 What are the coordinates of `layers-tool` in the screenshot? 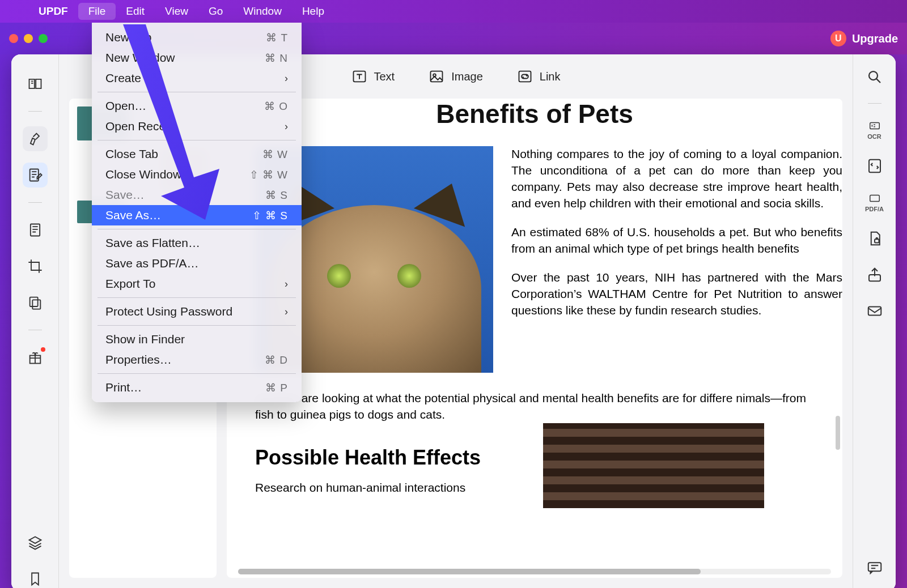 It's located at (35, 543).